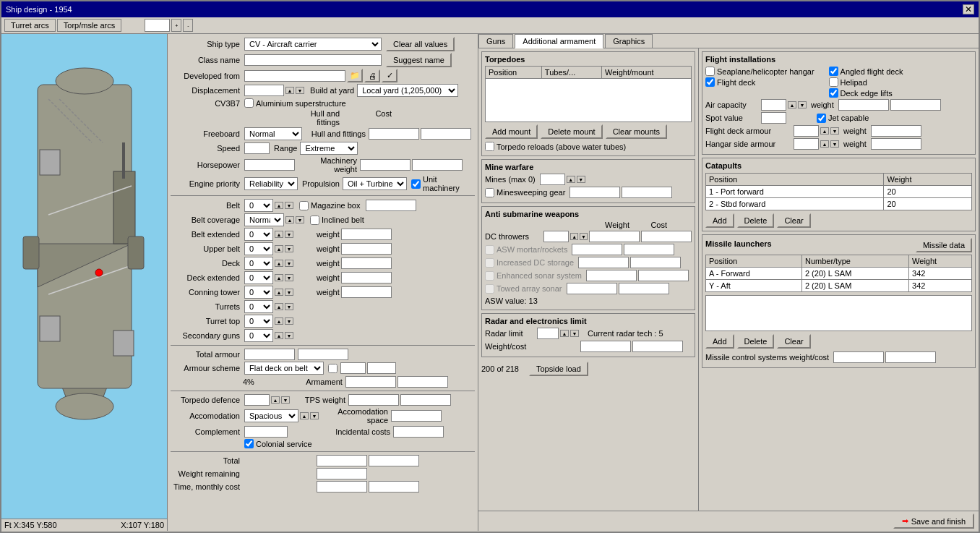 Image resolution: width=980 pixels, height=533 pixels. Describe the element at coordinates (575, 333) in the screenshot. I see `rl-dn: ▼` at that location.